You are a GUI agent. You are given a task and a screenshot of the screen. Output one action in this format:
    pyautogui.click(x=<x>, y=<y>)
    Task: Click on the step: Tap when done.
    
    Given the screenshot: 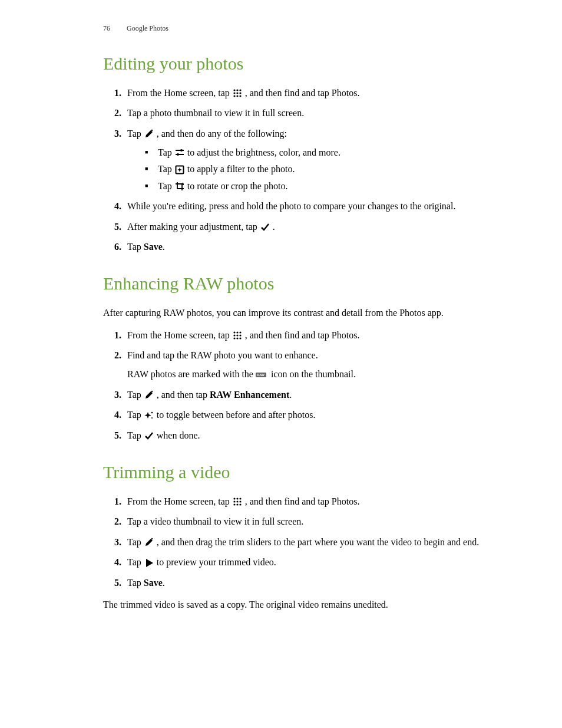 What is the action you would take?
    pyautogui.click(x=316, y=436)
    